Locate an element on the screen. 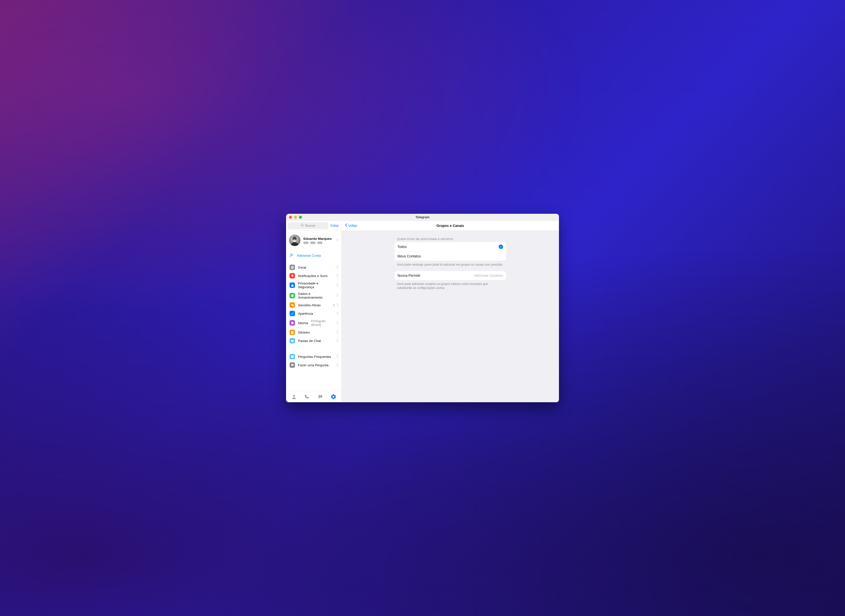 Image resolution: width=845 pixels, height=616 pixels. profile-row: Eduardo Marques is located at coordinates (314, 241).